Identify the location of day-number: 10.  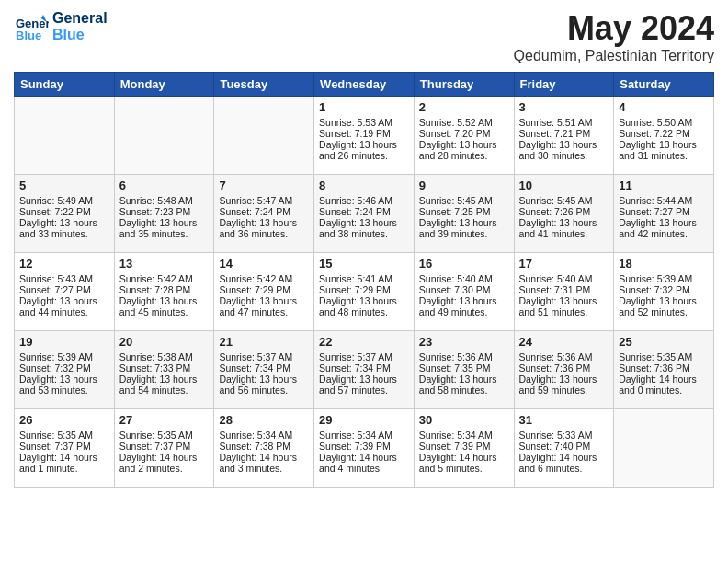
(564, 186).